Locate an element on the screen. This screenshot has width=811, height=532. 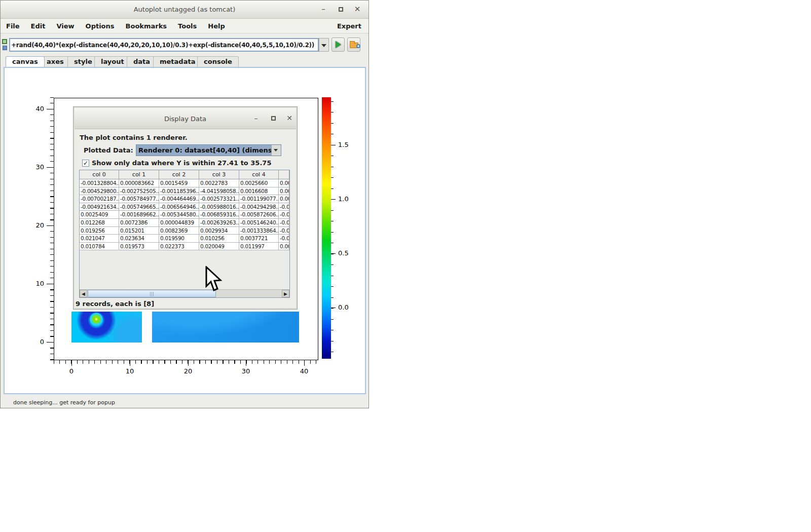
table-cell: 0.023634 is located at coordinates (139, 238).